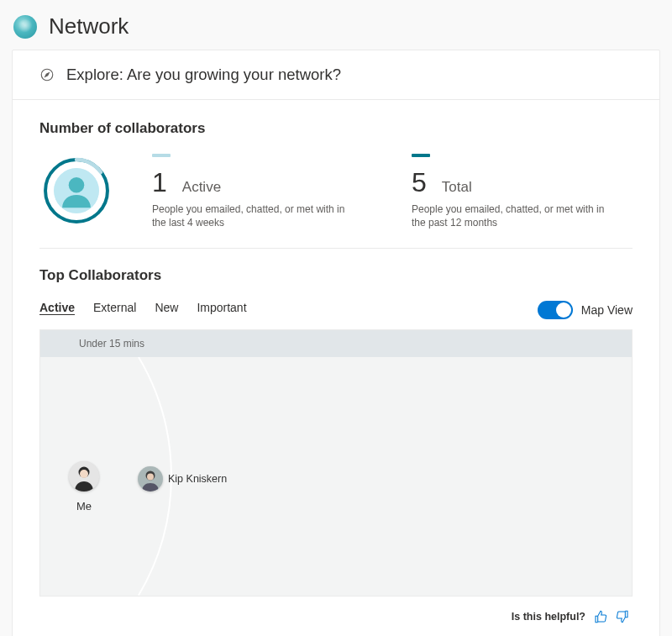 Image resolution: width=672 pixels, height=636 pixels. Describe the element at coordinates (57, 310) in the screenshot. I see `tab-active: Active` at that location.